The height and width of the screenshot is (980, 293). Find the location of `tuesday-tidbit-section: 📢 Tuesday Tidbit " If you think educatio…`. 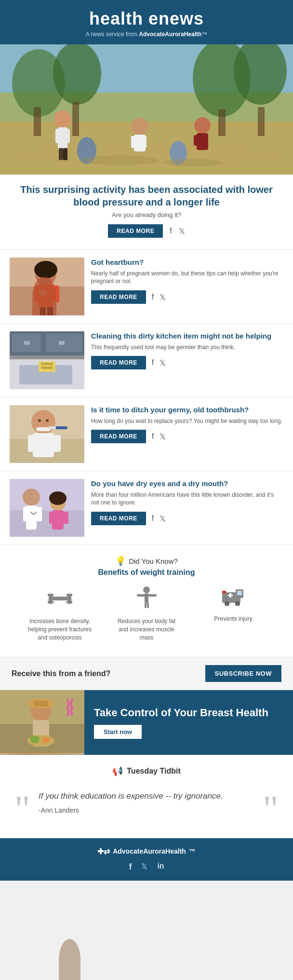

tuesday-tidbit-section: 📢 Tuesday Tidbit " If you think educatio… is located at coordinates (146, 797).